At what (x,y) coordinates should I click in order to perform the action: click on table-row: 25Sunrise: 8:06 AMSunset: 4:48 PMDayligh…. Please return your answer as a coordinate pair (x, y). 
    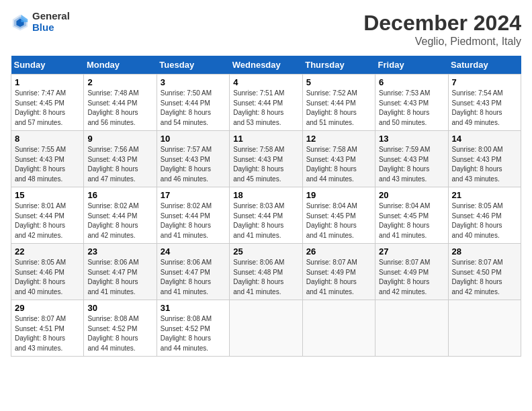
    Looking at the image, I should click on (266, 272).